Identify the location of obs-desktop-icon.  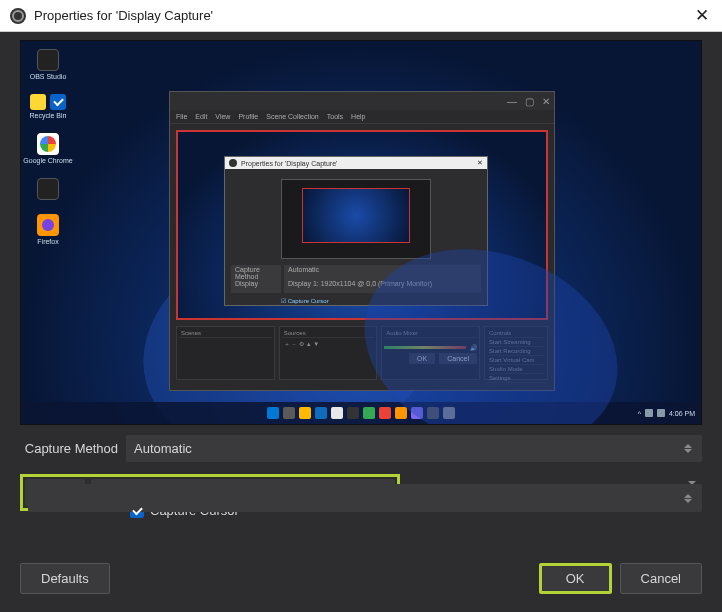
(48, 60).